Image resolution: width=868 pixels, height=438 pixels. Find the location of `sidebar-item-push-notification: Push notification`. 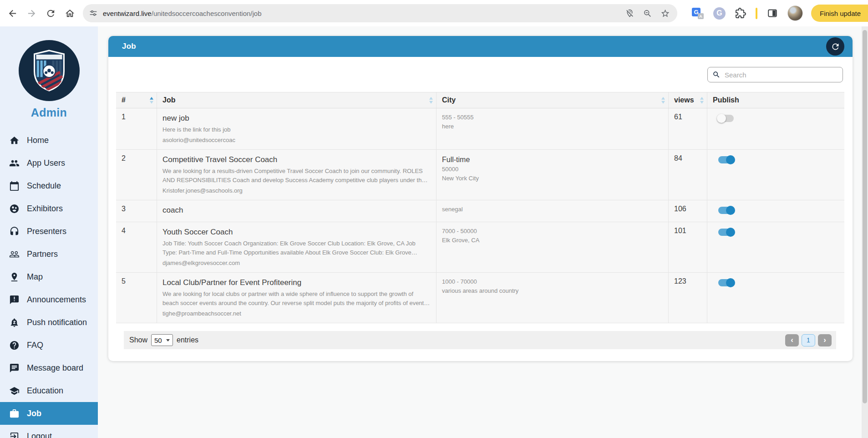

sidebar-item-push-notification: Push notification is located at coordinates (49, 322).